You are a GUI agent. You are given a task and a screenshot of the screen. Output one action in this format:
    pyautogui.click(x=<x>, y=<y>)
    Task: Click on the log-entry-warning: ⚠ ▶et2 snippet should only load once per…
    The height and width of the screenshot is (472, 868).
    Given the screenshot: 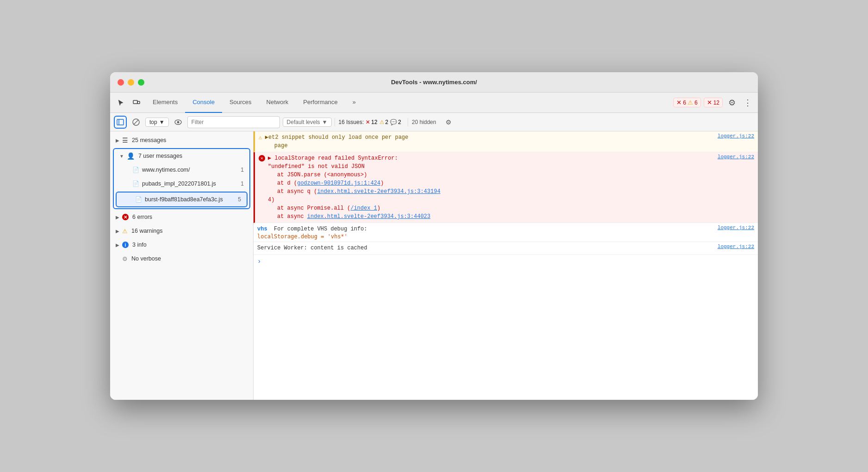 What is the action you would take?
    pyautogui.click(x=506, y=142)
    